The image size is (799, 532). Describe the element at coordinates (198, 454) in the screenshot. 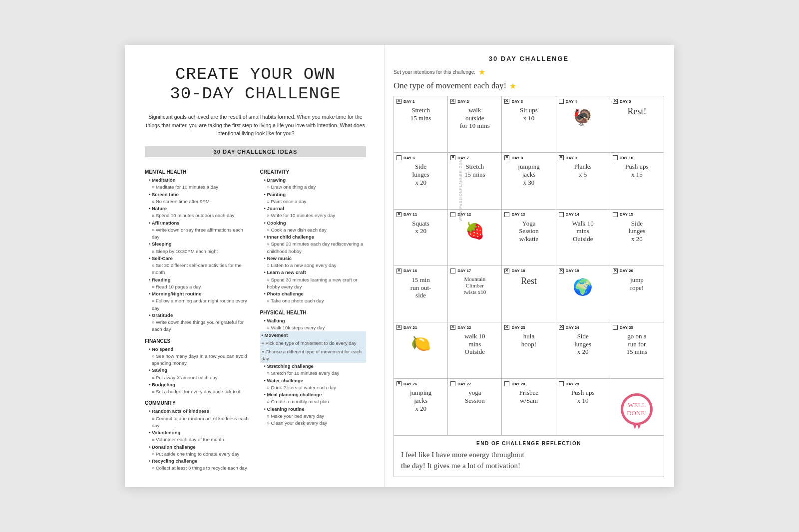

I see `list-item: Put aside one thing to donate every day` at that location.